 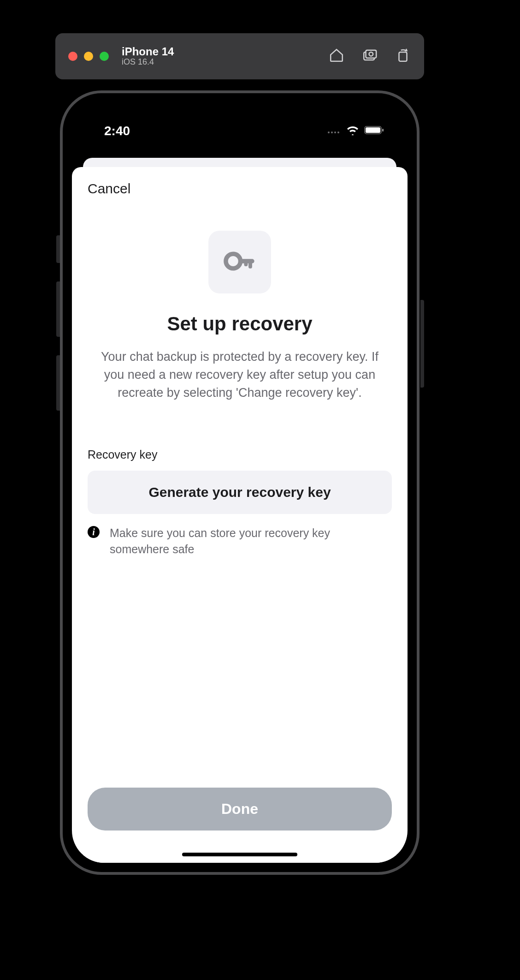 I want to click on rotate-button, so click(x=403, y=56).